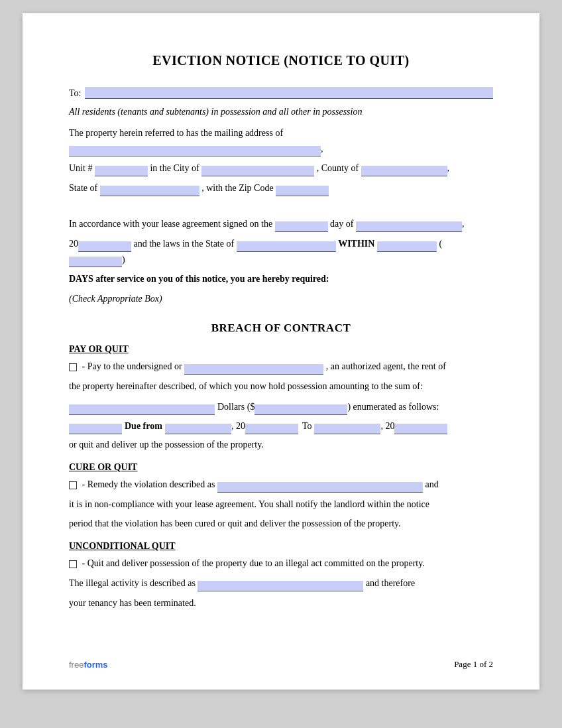 Image resolution: width=562 pixels, height=728 pixels. I want to click on unconditional-line3: your tenancy has been terminated., so click(281, 603).